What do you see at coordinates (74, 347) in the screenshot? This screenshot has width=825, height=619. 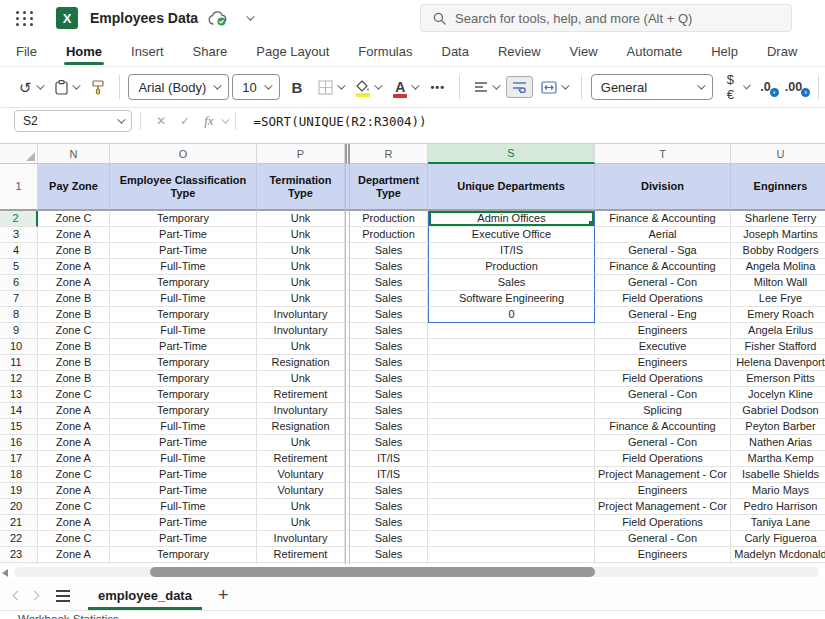 I see `cell-N10: Zone B` at bounding box center [74, 347].